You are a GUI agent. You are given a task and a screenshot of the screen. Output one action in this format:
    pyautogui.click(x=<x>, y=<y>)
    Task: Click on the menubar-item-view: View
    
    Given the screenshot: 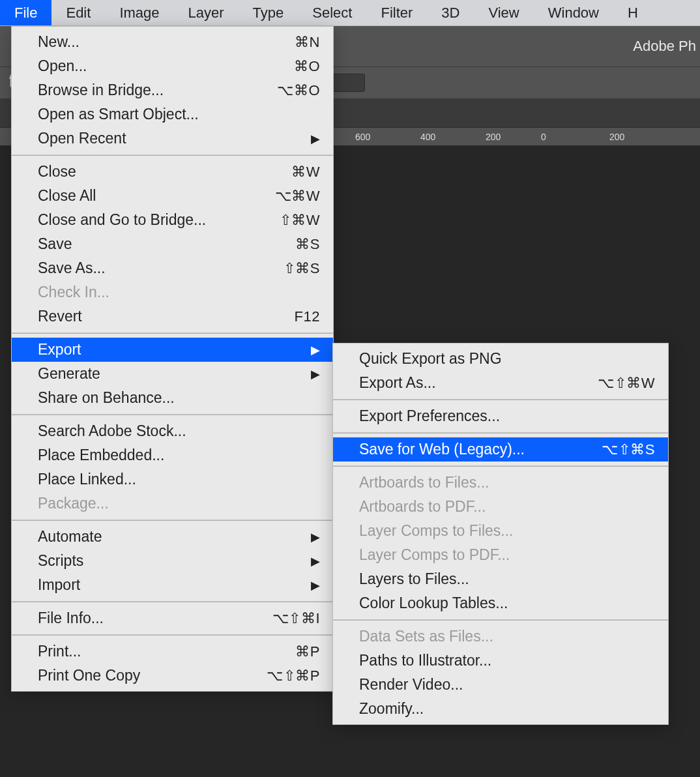 What is the action you would take?
    pyautogui.click(x=503, y=13)
    